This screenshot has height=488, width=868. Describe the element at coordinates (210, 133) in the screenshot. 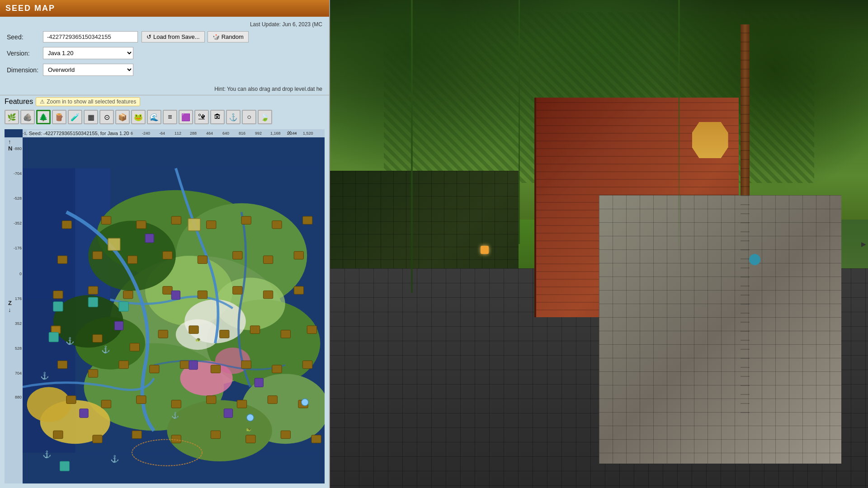

I see `coord-x-11: 464` at that location.